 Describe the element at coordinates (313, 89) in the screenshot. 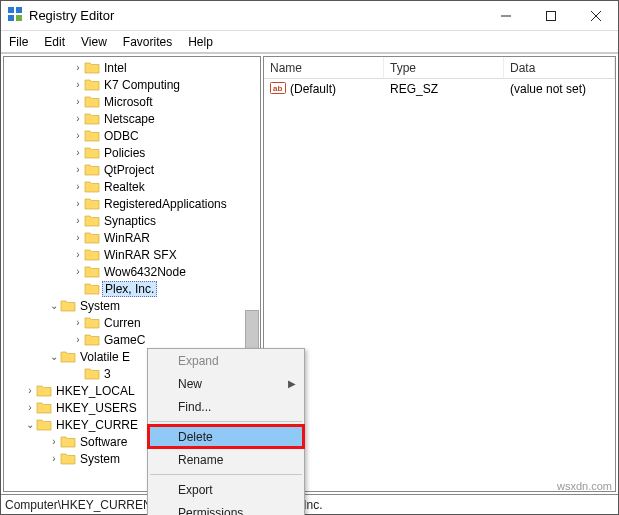

I see `value-name: (Default)` at that location.